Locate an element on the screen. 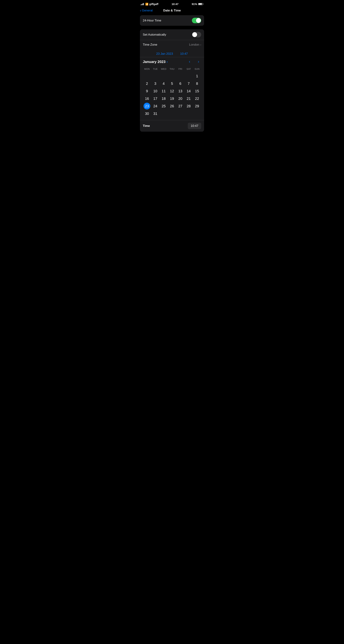 The height and width of the screenshot is (644, 344). time-zone-label: Time Zone is located at coordinates (150, 45).